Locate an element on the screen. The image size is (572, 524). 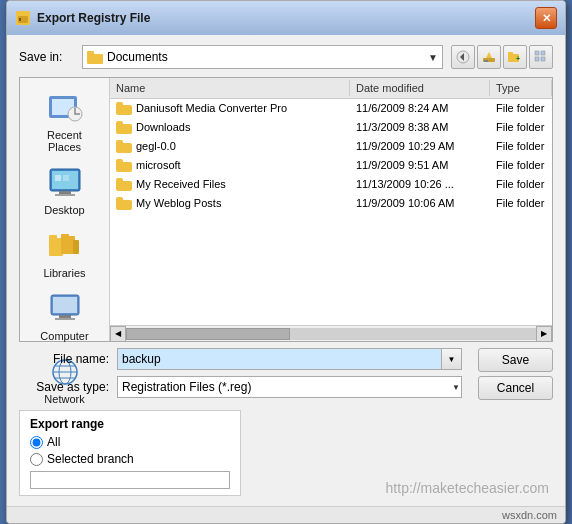
table-row: gegl-0.0 11/9/2009 10:29 AM File folder is located at coordinates (331, 146).